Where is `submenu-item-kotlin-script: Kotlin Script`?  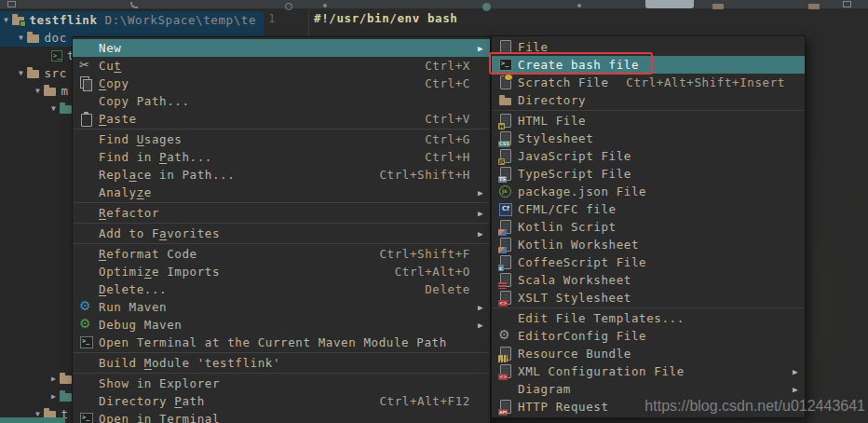
submenu-item-kotlin-script: Kotlin Script is located at coordinates (648, 227).